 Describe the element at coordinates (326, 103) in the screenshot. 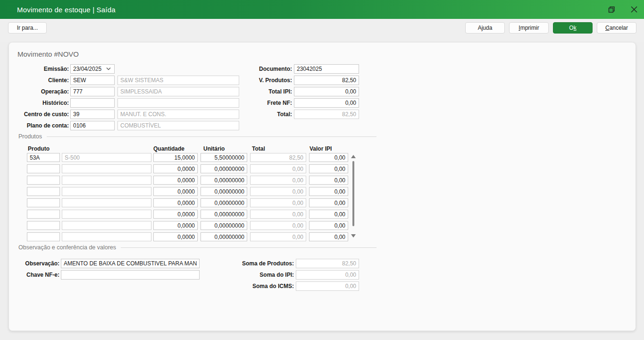

I see `frete-nf-input` at that location.